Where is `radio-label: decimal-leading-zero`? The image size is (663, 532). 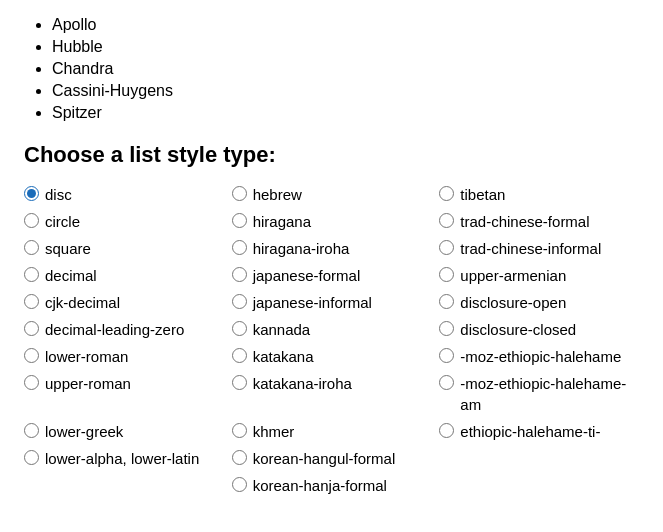
radio-label: decimal-leading-zero is located at coordinates (114, 330).